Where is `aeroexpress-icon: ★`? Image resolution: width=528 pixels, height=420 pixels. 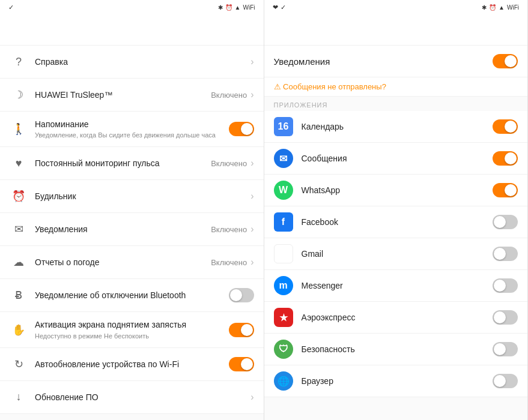 aeroexpress-icon: ★ is located at coordinates (284, 317).